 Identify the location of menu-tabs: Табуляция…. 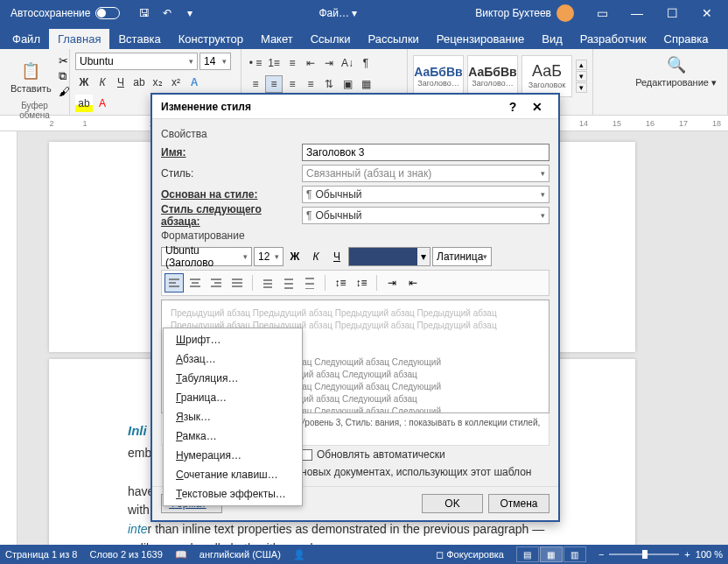
(233, 378).